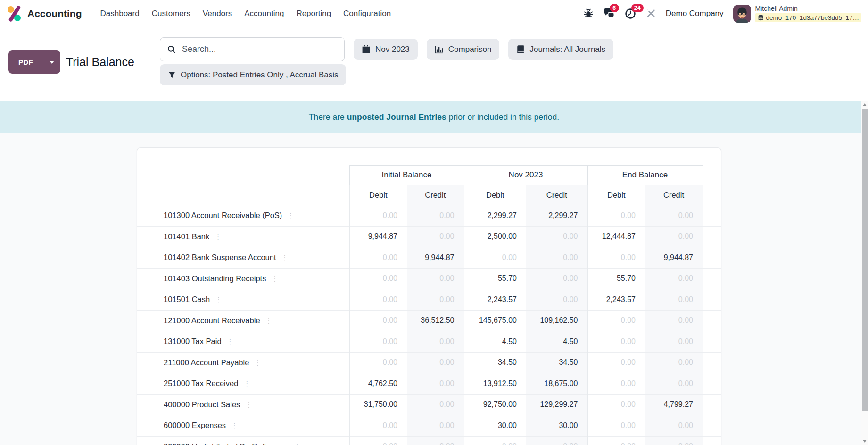 This screenshot has width=868, height=445. Describe the element at coordinates (72, 62) in the screenshot. I see `breadcrumb: PDF Trial Balance` at that location.